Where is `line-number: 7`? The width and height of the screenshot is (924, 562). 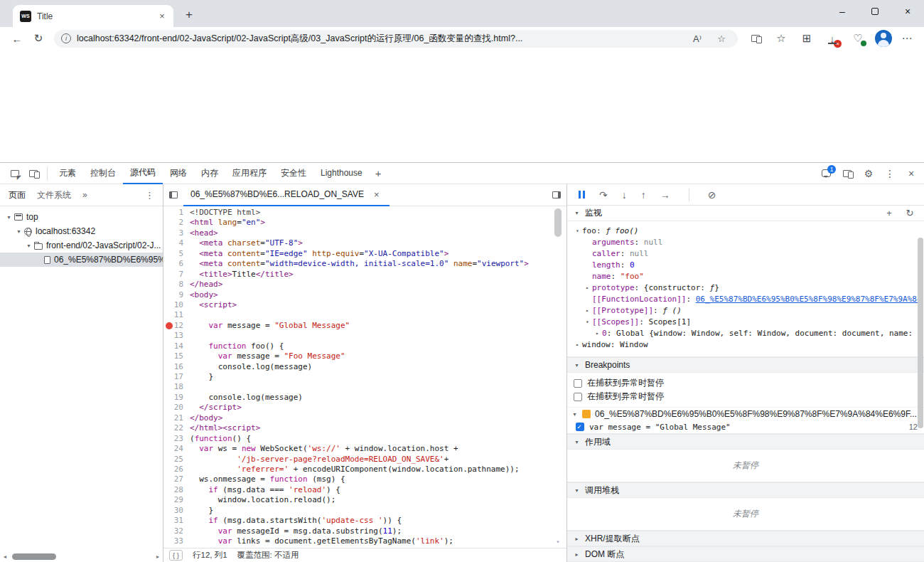 line-number: 7 is located at coordinates (176, 275).